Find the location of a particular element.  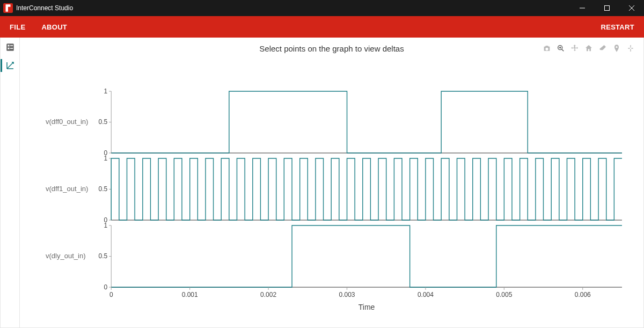

svg-text: Time is located at coordinates (367, 307).